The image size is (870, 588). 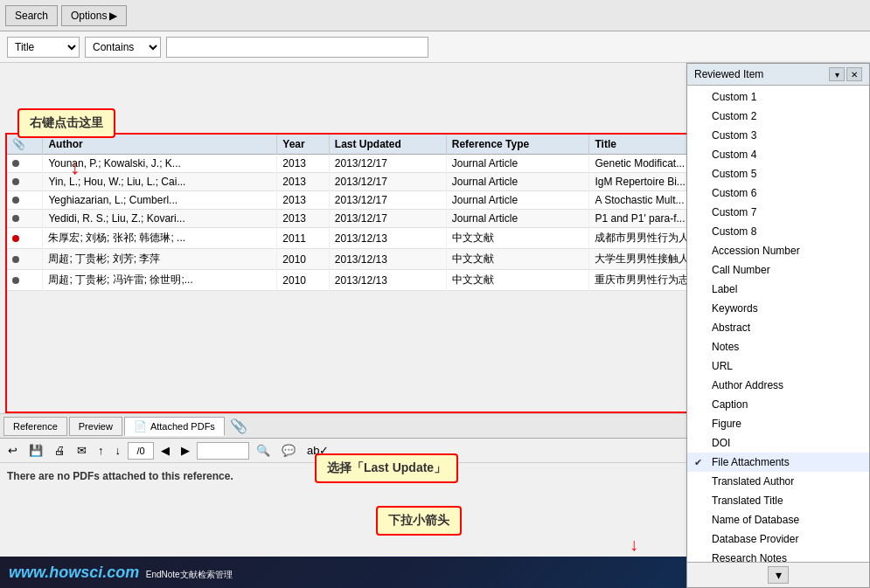 What do you see at coordinates (101, 451) in the screenshot?
I see `pdf-up-btn: ↑` at bounding box center [101, 451].